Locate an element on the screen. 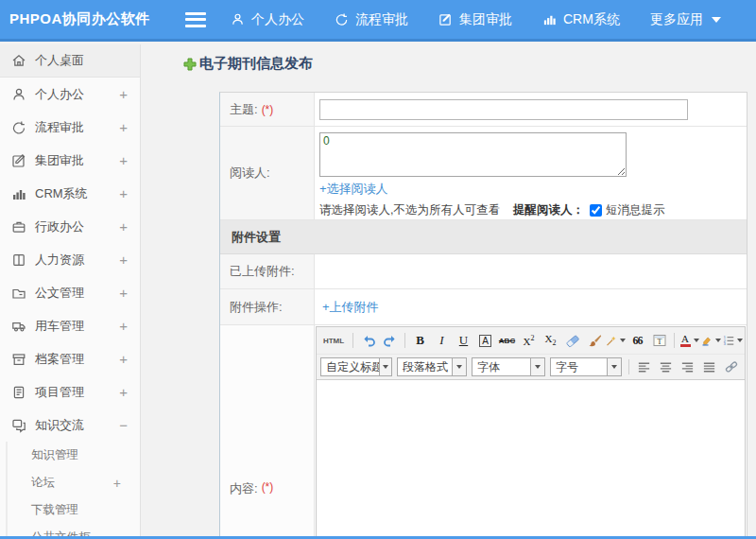 This screenshot has width=756, height=539. readers-textarea: 0 is located at coordinates (472, 155).